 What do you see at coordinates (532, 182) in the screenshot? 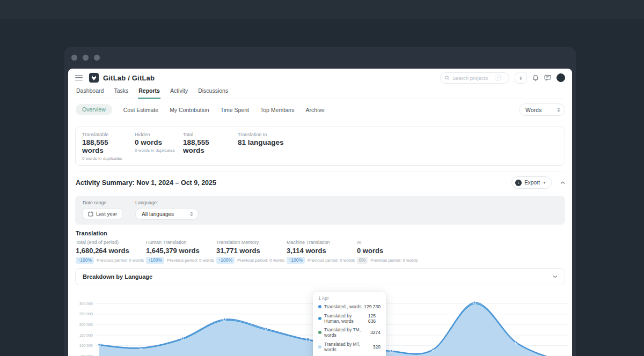
I see `export-label: Export` at bounding box center [532, 182].